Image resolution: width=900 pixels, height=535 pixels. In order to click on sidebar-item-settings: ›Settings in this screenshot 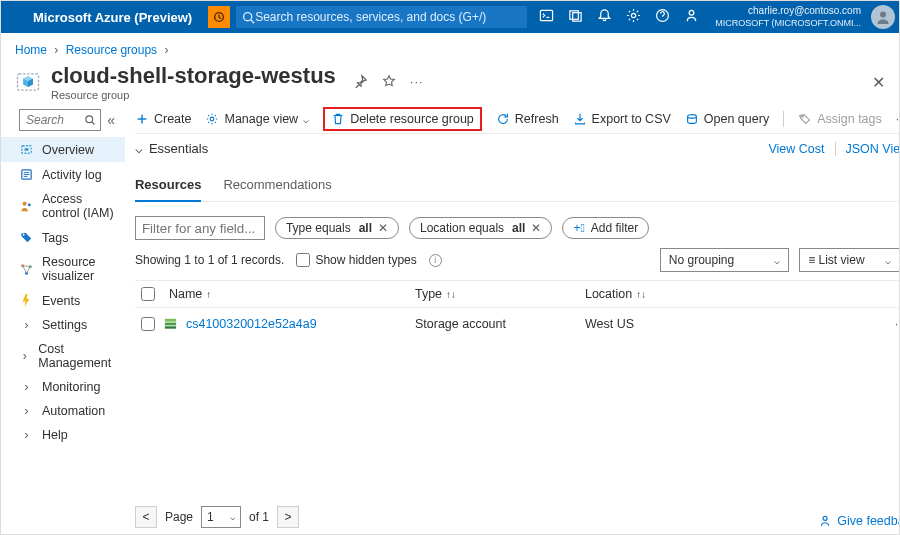, I will do `click(63, 325)`.